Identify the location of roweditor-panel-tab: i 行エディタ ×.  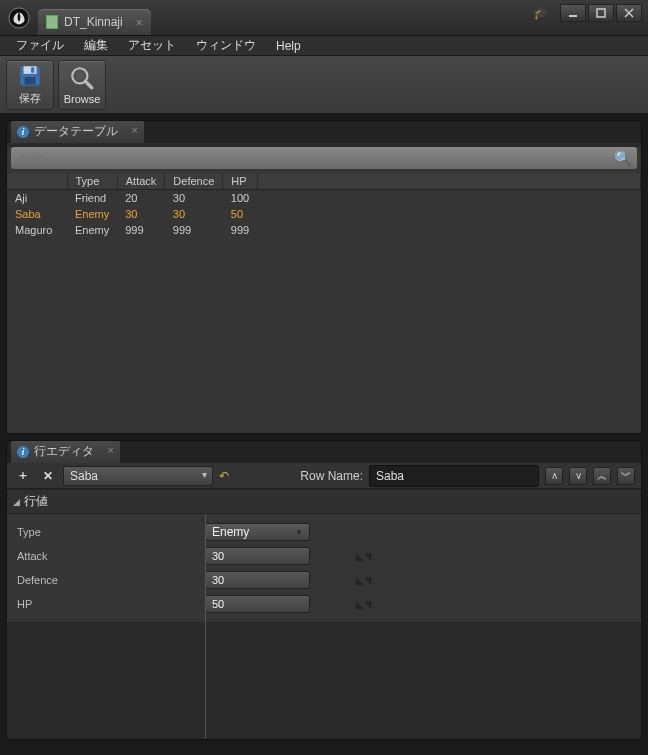
(66, 452).